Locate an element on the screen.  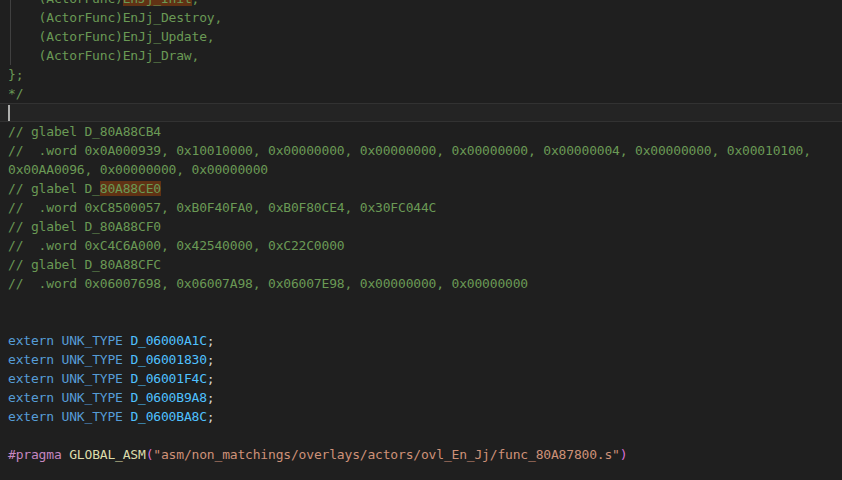
code-token: // glabel D_80A88CB4 is located at coordinates (84, 132).